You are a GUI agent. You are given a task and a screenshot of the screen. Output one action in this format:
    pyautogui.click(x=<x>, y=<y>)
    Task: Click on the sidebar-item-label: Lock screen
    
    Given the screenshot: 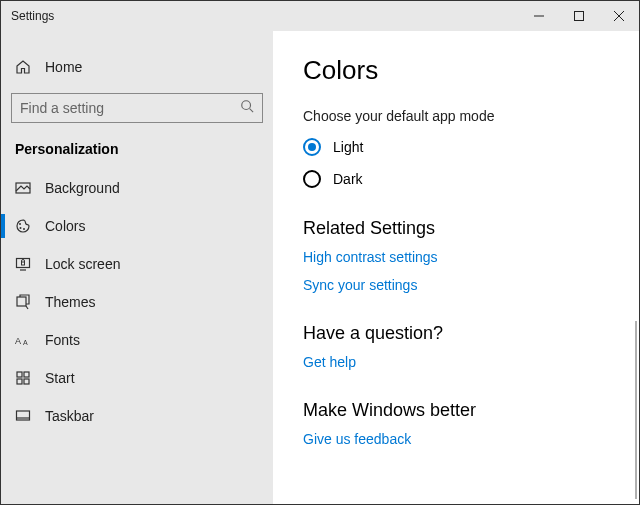 What is the action you would take?
    pyautogui.click(x=82, y=264)
    